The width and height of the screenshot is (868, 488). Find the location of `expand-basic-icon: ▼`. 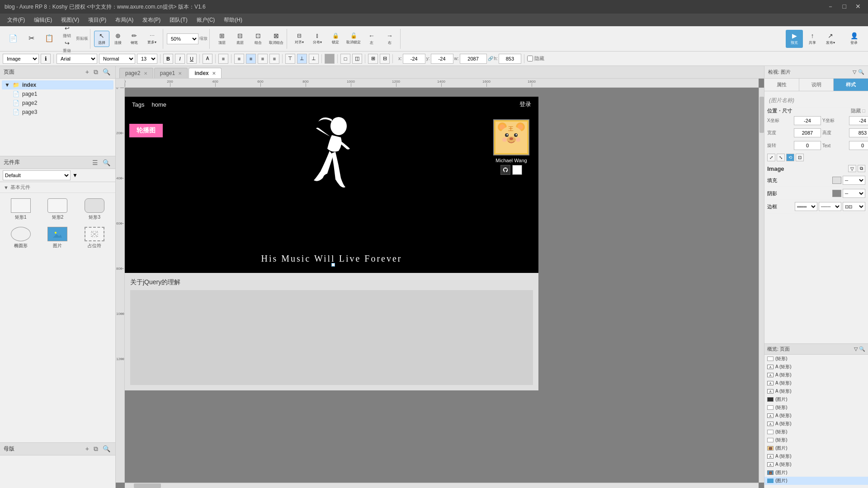

expand-basic-icon: ▼ is located at coordinates (6, 188).